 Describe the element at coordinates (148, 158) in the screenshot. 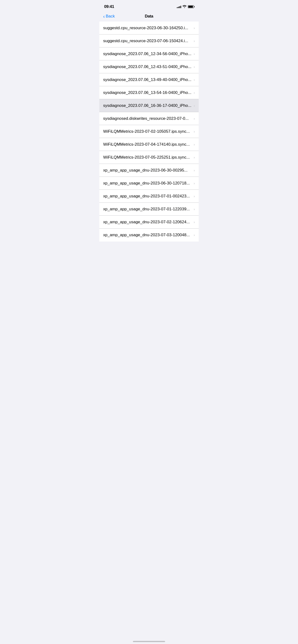

I see `list-item-label: WiFiLQMMetrics-2023-07-05-225251.ips.syn…` at that location.